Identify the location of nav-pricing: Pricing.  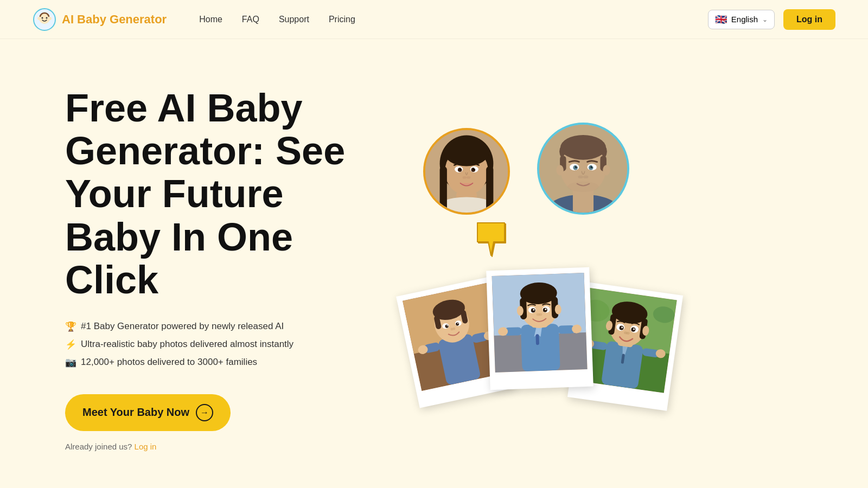
(342, 20).